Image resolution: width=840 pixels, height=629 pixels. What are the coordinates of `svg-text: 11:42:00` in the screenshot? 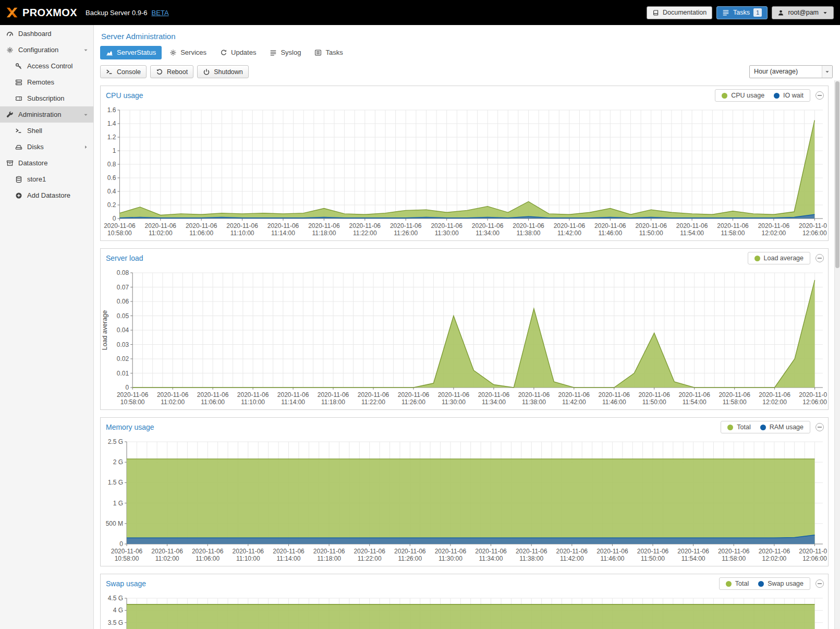 It's located at (572, 559).